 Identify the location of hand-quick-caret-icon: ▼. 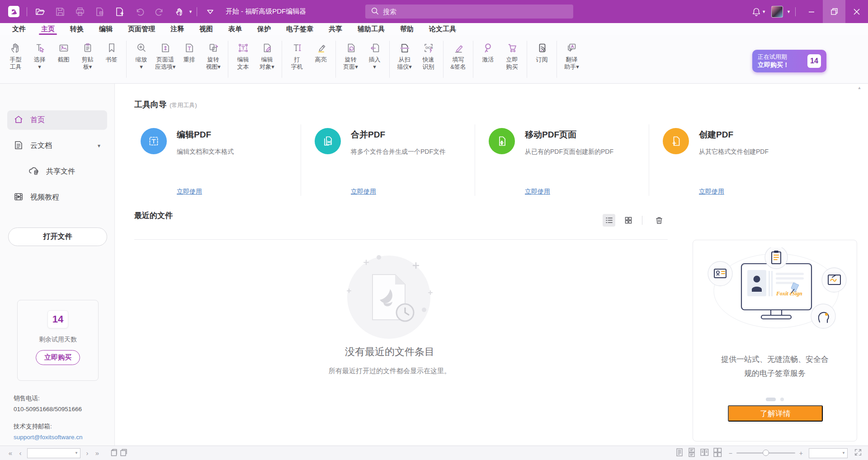
(191, 12).